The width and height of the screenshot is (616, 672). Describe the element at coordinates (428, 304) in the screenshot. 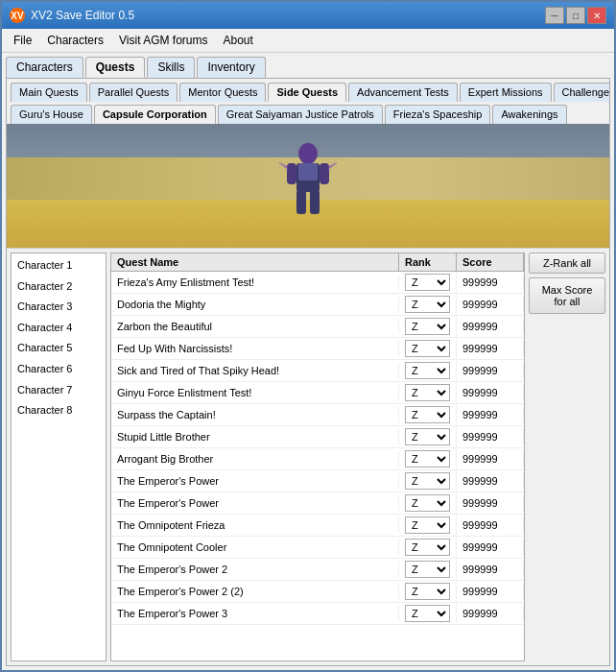

I see `quest-rank-1: Z` at that location.